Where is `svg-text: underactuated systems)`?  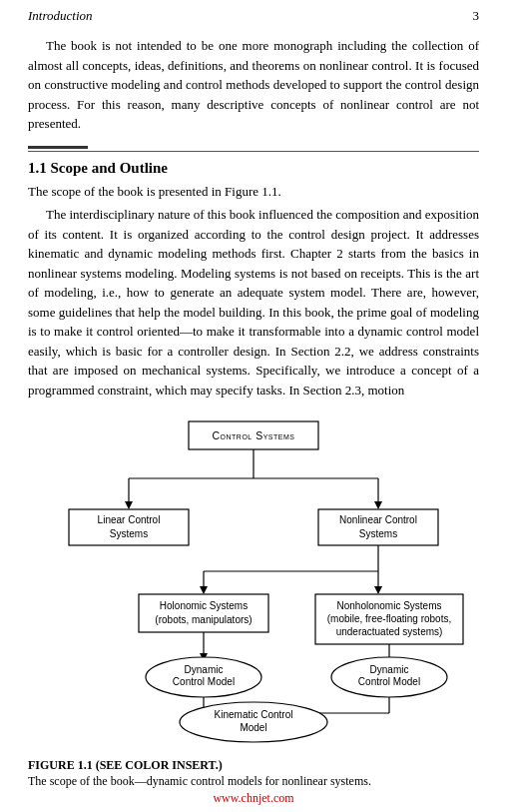 svg-text: underactuated systems) is located at coordinates (389, 631).